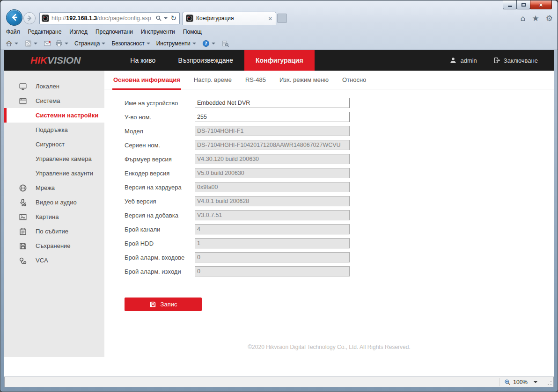 The image size is (558, 392). I want to click on feeds-dropdown-icon, so click(36, 44).